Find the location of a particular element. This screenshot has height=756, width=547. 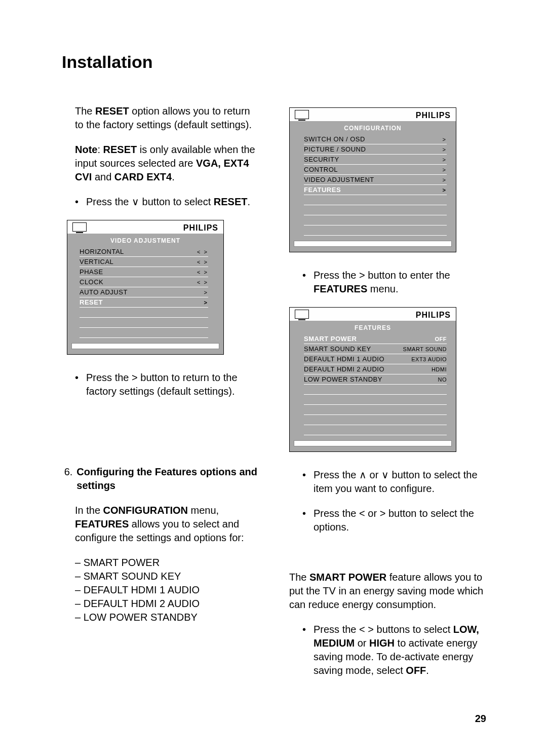

page-title: Installation is located at coordinates (274, 62).